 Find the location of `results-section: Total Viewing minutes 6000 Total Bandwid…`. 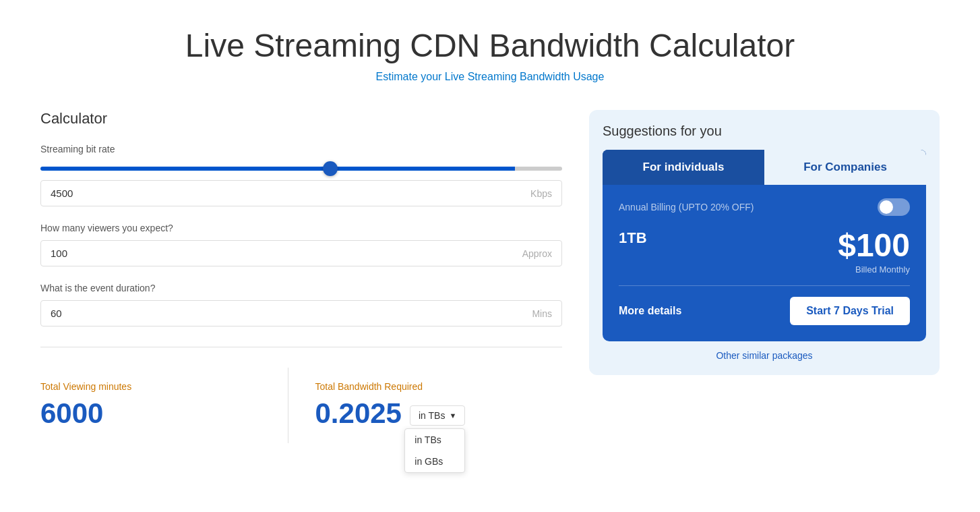

results-section: Total Viewing minutes 6000 Total Bandwid… is located at coordinates (301, 405).